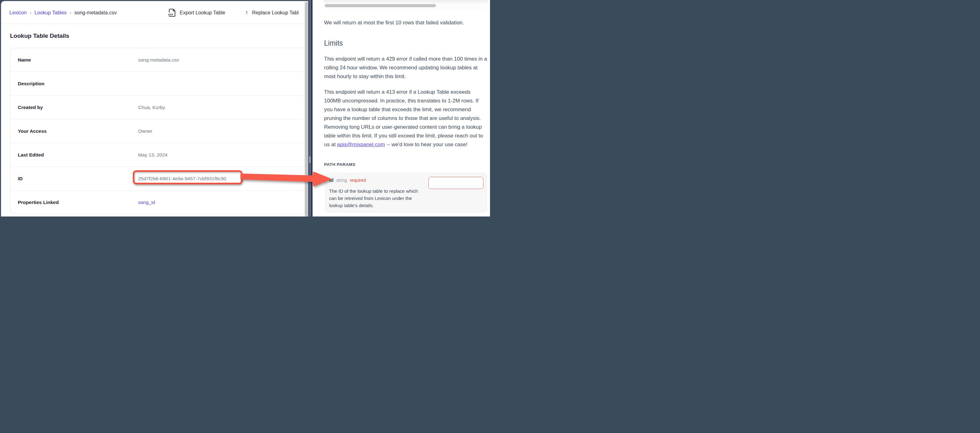  Describe the element at coordinates (38, 202) in the screenshot. I see `detail-label: Properties Linked` at that location.